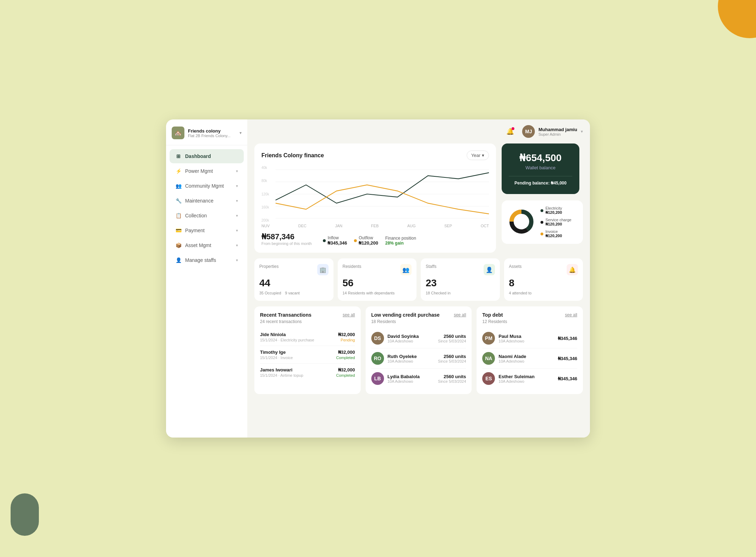 The width and height of the screenshot is (756, 557). Describe the element at coordinates (207, 201) in the screenshot. I see `sidebar-item-maintenance: 🔧 Maintenance ▾` at that location.